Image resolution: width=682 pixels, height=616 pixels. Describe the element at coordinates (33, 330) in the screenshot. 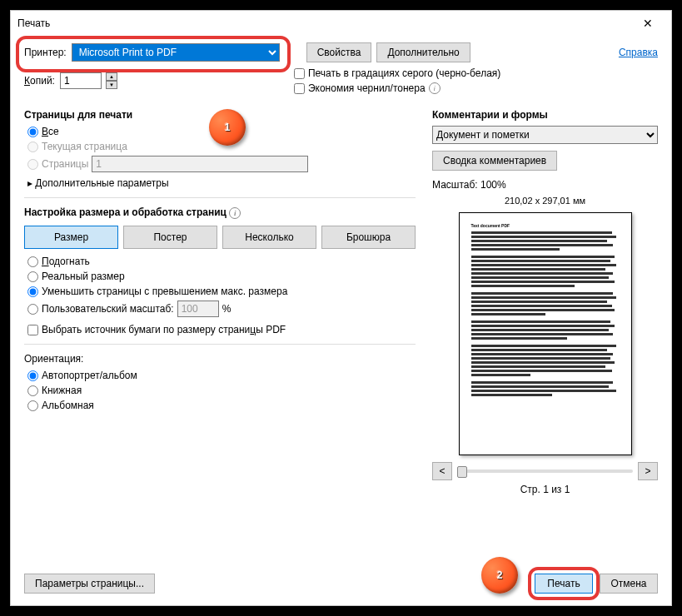

I see `paper-source-checkbox` at that location.